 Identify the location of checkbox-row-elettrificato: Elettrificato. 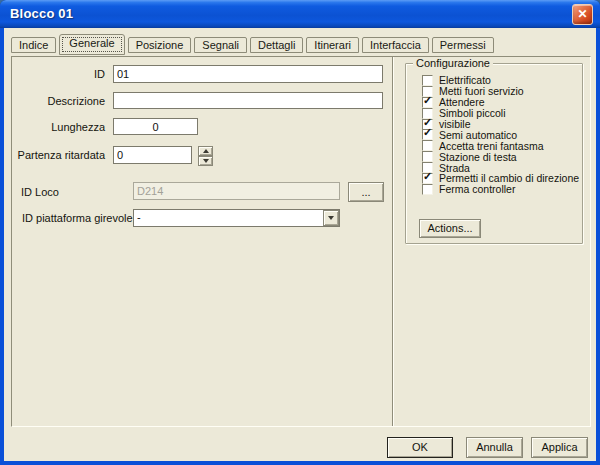
(501, 80).